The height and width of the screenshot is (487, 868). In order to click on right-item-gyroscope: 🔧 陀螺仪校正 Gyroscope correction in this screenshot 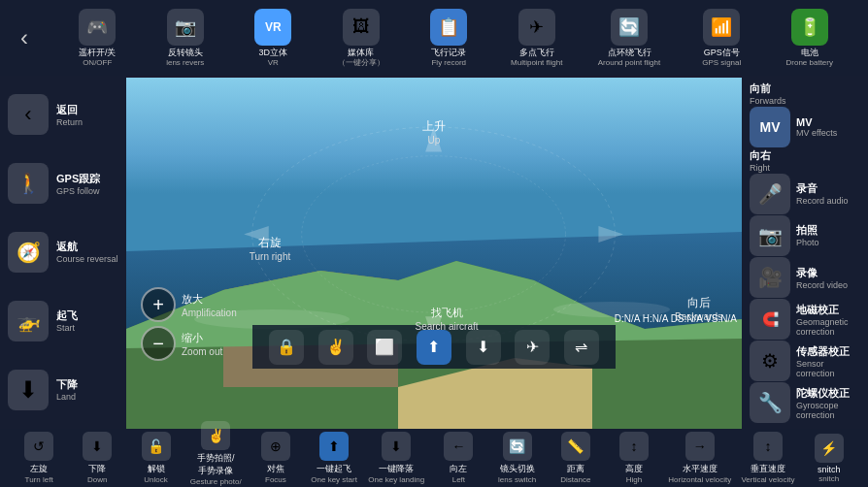, I will do `click(805, 403)`.